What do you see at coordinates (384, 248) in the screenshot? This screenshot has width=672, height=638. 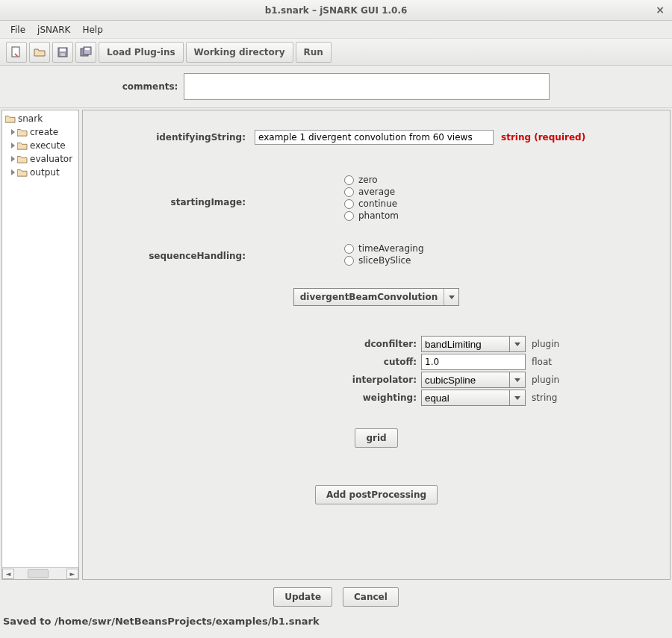 I see `radio-time-averaging: timeAveraging` at bounding box center [384, 248].